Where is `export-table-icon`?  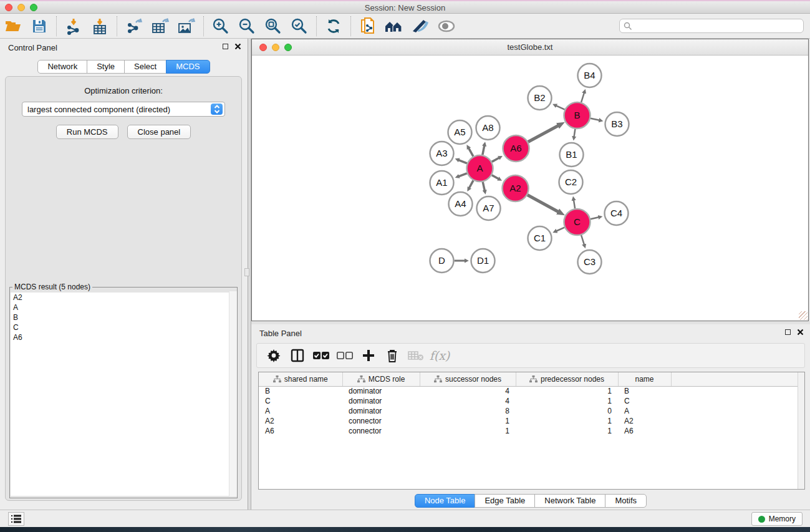 export-table-icon is located at coordinates (160, 26).